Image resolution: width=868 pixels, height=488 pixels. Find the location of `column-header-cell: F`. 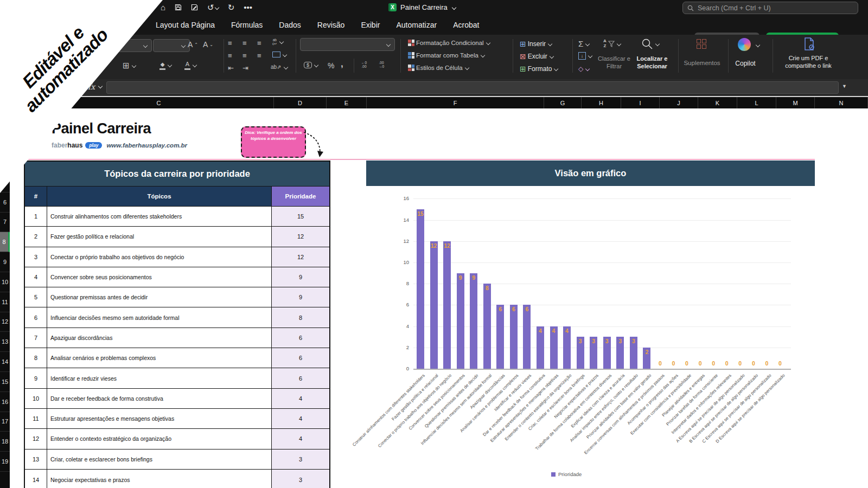

column-header-cell: F is located at coordinates (456, 103).